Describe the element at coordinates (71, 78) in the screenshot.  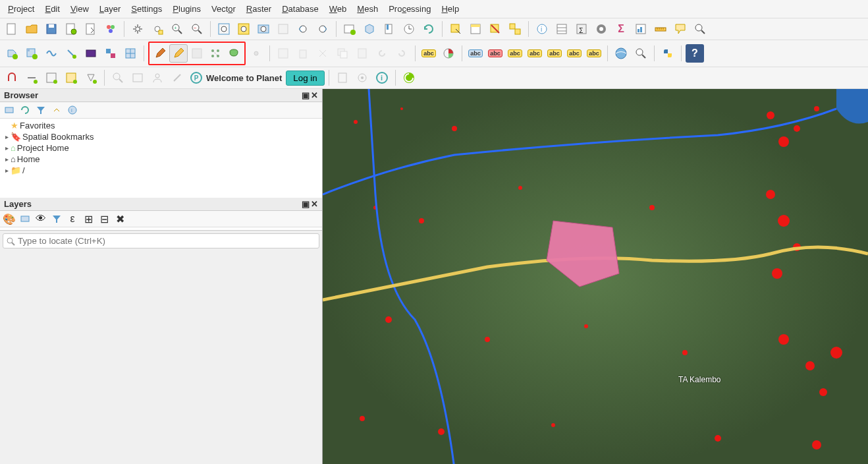
I see `trace-icon` at that location.